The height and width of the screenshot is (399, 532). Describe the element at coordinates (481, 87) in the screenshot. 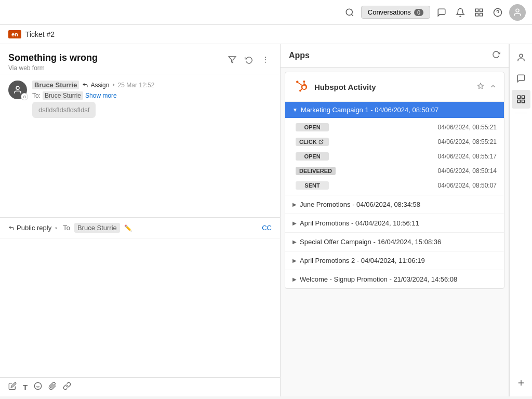

I see `pin-icon` at that location.